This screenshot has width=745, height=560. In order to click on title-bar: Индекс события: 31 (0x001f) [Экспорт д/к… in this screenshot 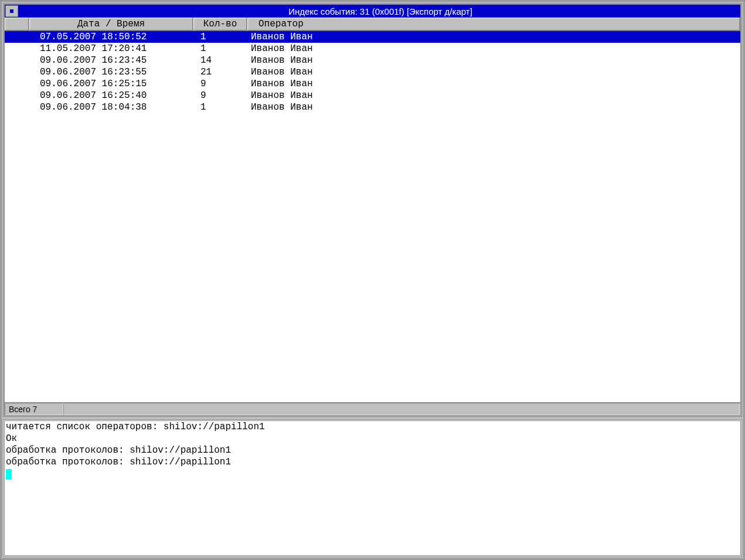, I will do `click(373, 11)`.